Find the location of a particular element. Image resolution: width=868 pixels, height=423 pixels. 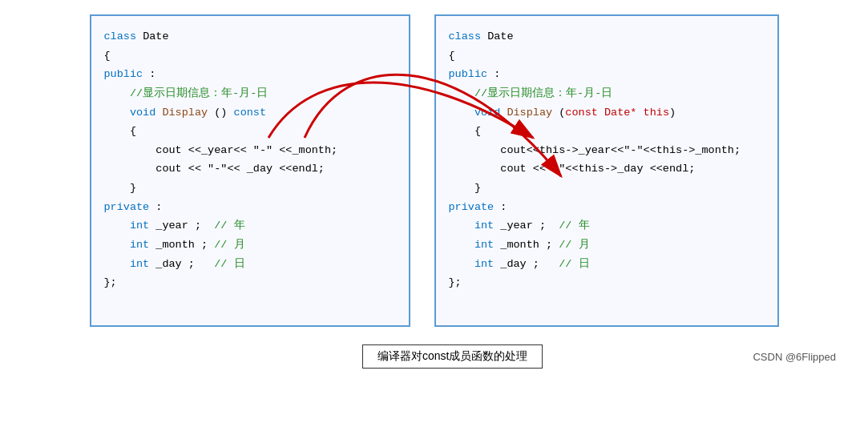

left-line-3: public : is located at coordinates (250, 75).